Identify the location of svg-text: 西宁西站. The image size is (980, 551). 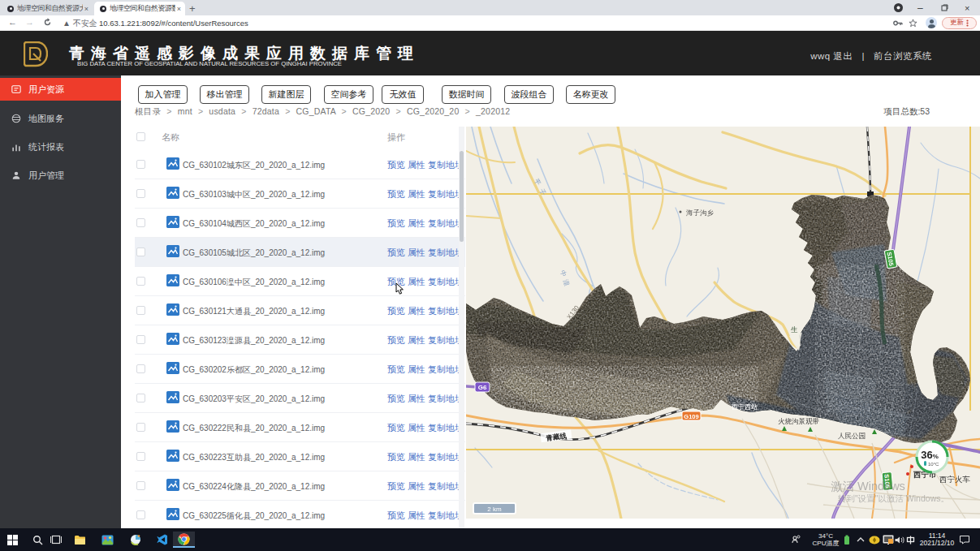
(745, 407).